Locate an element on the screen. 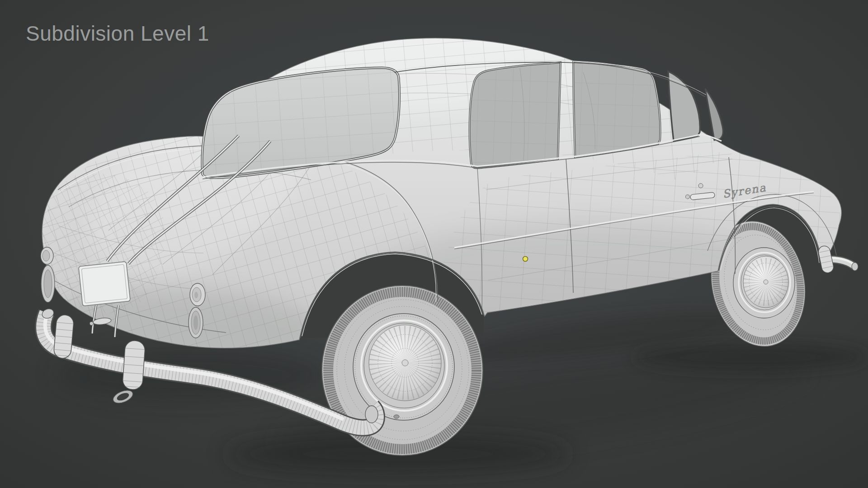  shadow-front-wheel is located at coordinates (750, 357).